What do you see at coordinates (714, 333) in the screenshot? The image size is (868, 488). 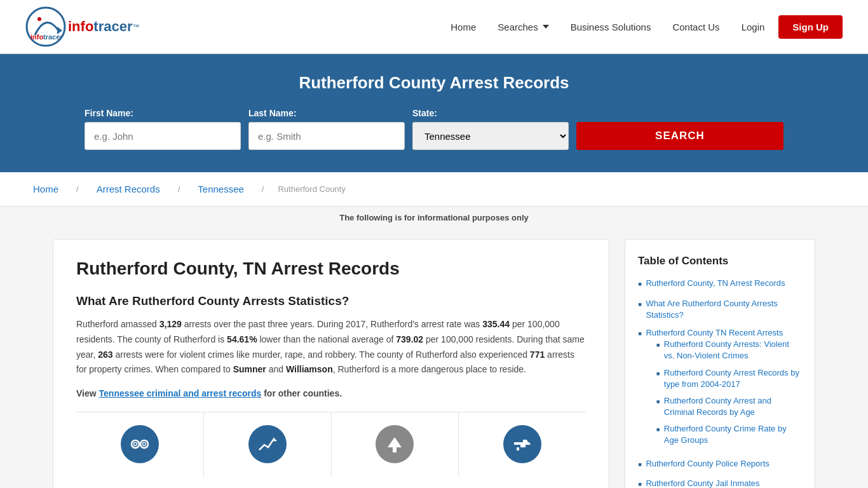 I see `toc-link-3: Rutherford County TN Recent Arrests` at bounding box center [714, 333].